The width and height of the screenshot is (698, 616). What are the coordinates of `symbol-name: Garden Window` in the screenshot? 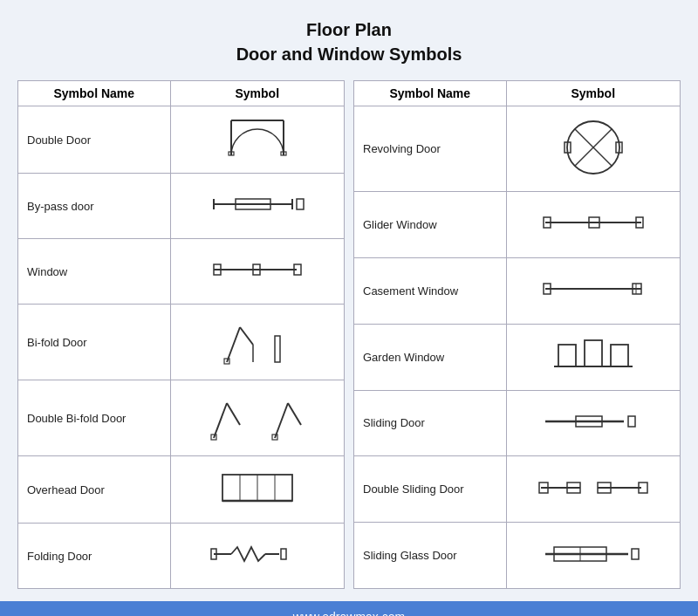 It's located at (431, 357).